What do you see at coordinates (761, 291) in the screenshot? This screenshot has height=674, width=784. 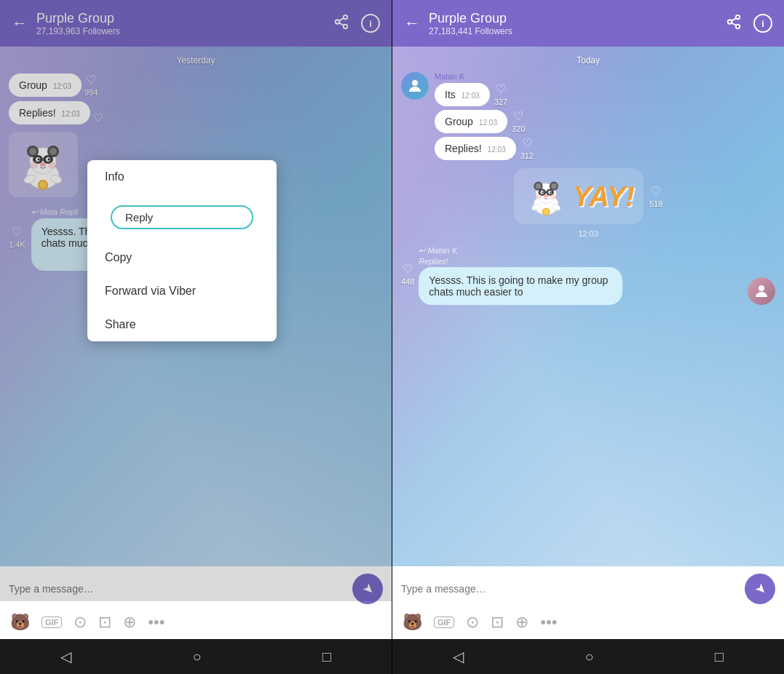 I see `right-user-avatar` at bounding box center [761, 291].